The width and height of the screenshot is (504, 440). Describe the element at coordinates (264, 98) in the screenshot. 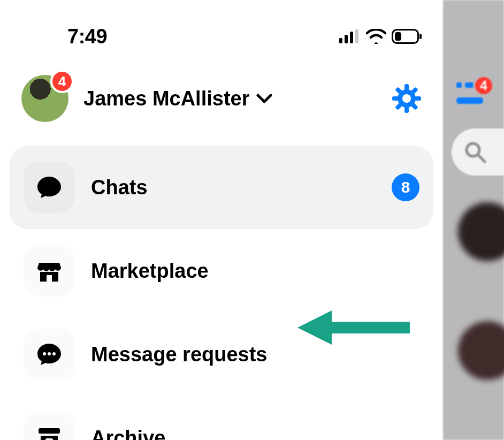

I see `chevron-down-icon` at that location.